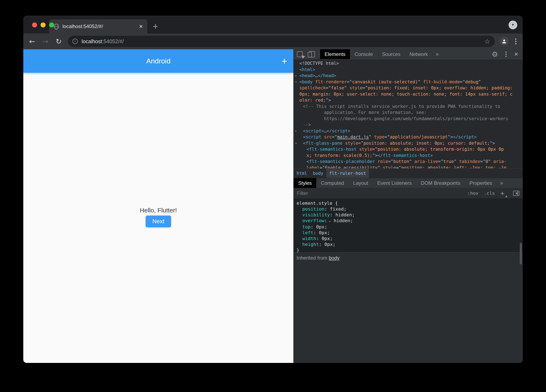 This screenshot has width=546, height=392. What do you see at coordinates (437, 54) in the screenshot?
I see `more-tabs-icon: »` at bounding box center [437, 54].